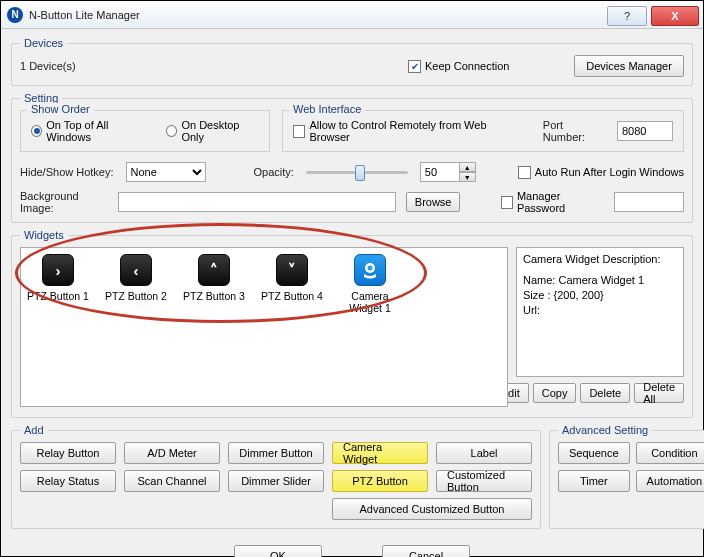 The image size is (704, 557). I want to click on opacity-spin: ▲▼, so click(448, 172).